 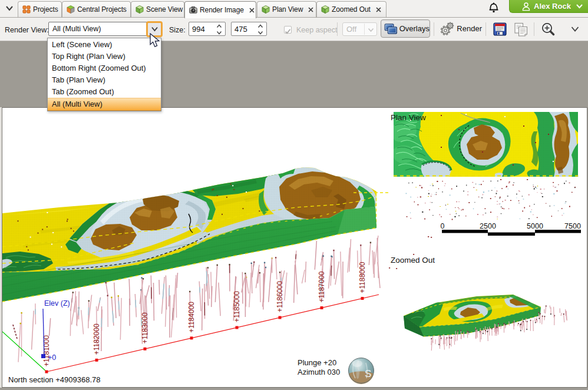 I want to click on plunge-label: Plunge +20, so click(x=317, y=363).